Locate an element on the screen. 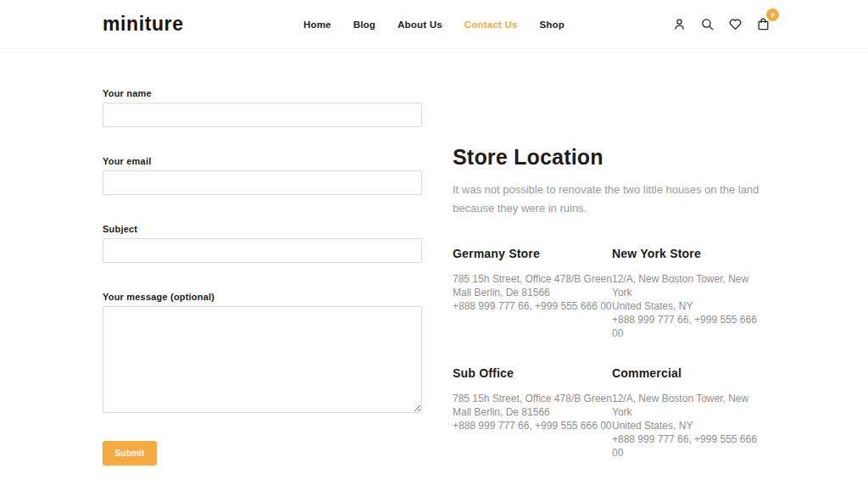 The image size is (868, 502). store-location-description: It was not possible to renovate the two … is located at coordinates (610, 199).